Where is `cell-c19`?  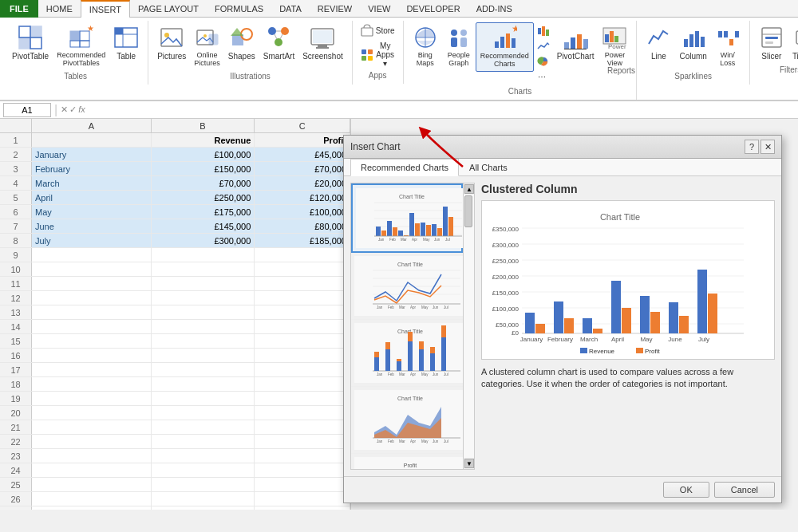 cell-c19 is located at coordinates (302, 399).